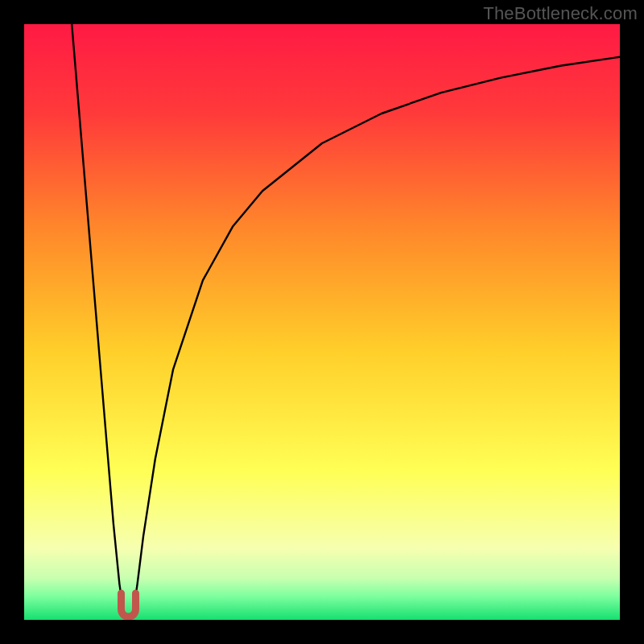  Describe the element at coordinates (560, 14) in the screenshot. I see `watermark-text: TheBottleneck.com` at that location.